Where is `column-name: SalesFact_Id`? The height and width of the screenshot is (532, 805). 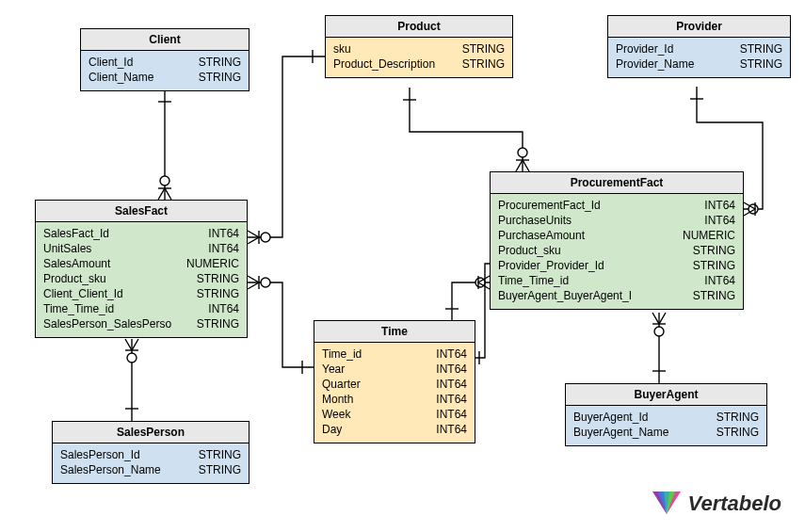
column-name: SalesFact_Id is located at coordinates (81, 234).